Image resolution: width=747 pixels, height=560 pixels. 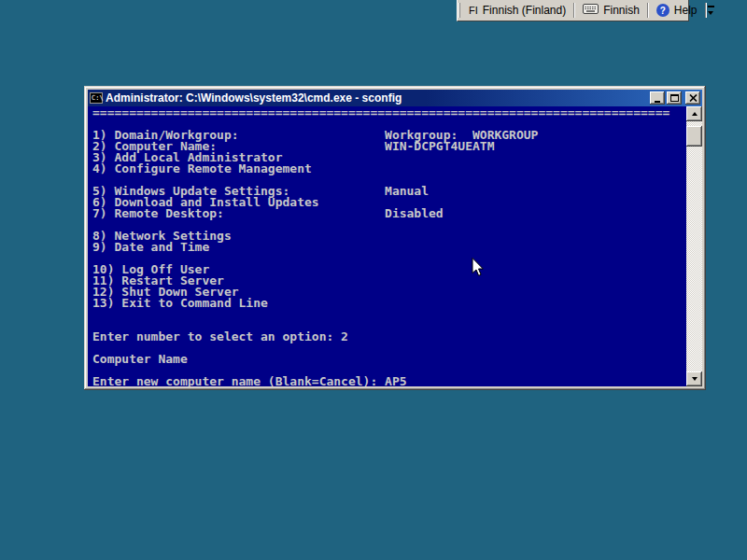 I want to click on arrow-down-icon, so click(x=695, y=379).